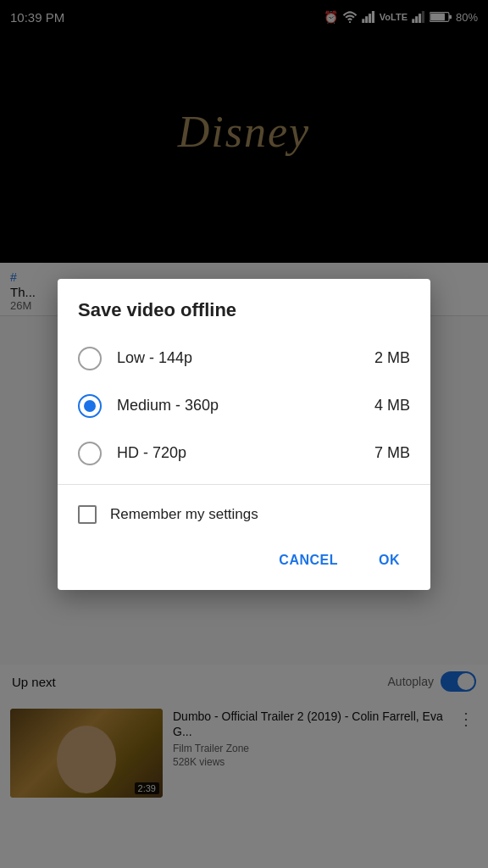 The width and height of the screenshot is (488, 868). Describe the element at coordinates (185, 515) in the screenshot. I see `remember-label: Remember my settings` at that location.